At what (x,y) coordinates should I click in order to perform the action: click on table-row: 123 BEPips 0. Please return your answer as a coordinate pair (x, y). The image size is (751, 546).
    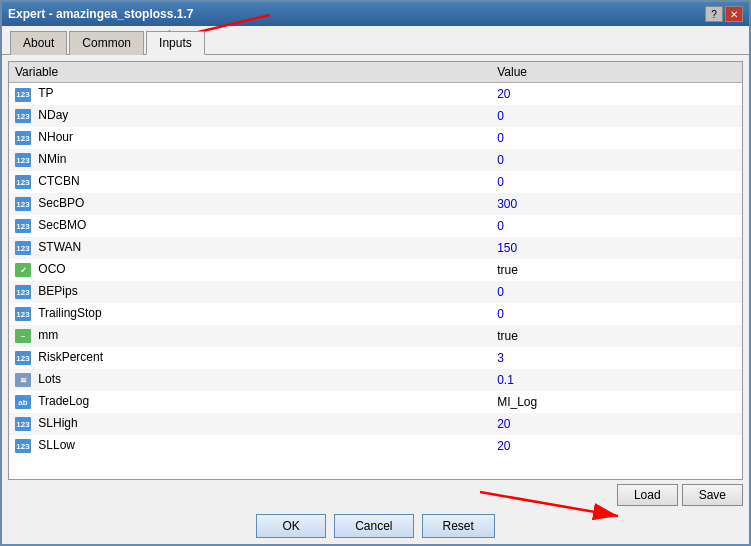
    Looking at the image, I should click on (376, 292).